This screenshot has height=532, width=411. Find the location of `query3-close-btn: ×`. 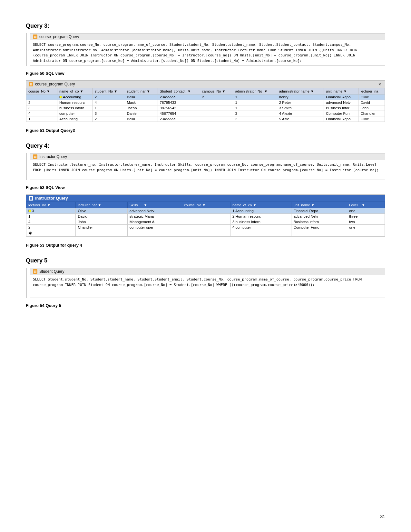

query3-close-btn: × is located at coordinates (380, 84).